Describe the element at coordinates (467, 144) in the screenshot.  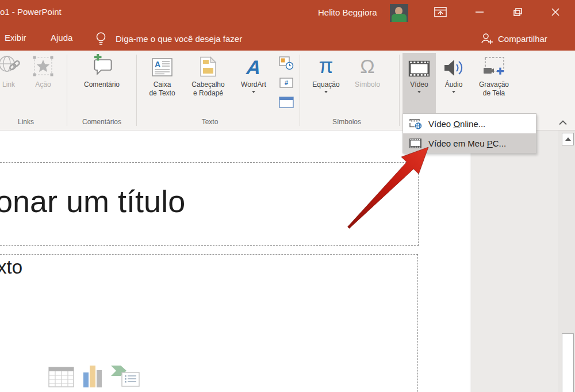
I see `menu-item-label: Vídeo em Meu PC...` at that location.